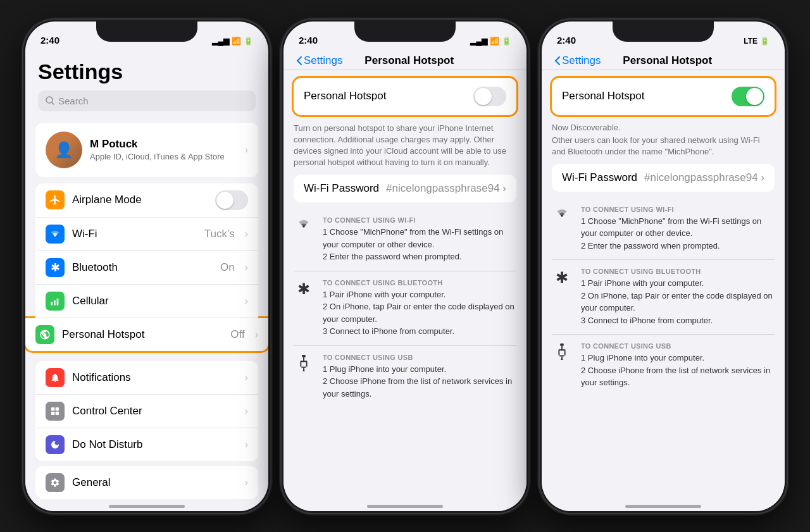 This screenshot has height=532, width=810. What do you see at coordinates (147, 445) in the screenshot?
I see `dnd-row: Do Not Disturb ›` at bounding box center [147, 445].